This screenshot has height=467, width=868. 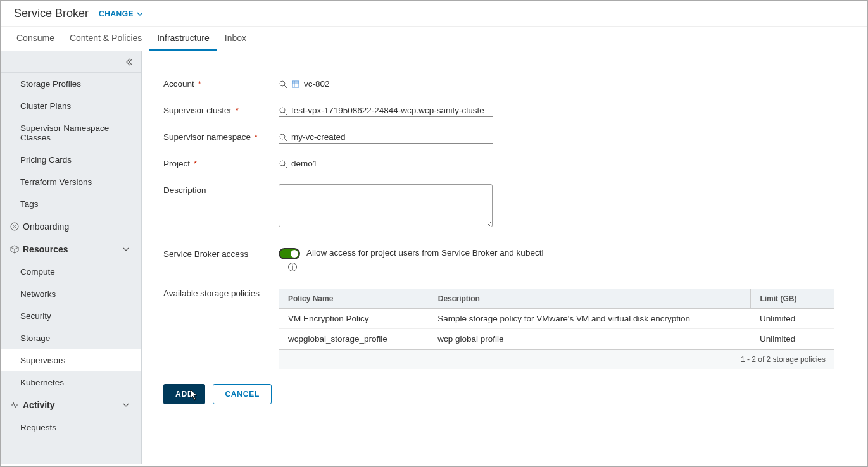 I want to click on tab-inbox: Inbox, so click(x=236, y=39).